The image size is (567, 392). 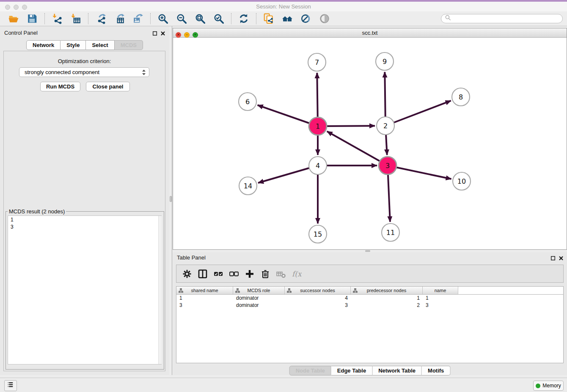 What do you see at coordinates (385, 62) in the screenshot?
I see `node-label: 9` at bounding box center [385, 62].